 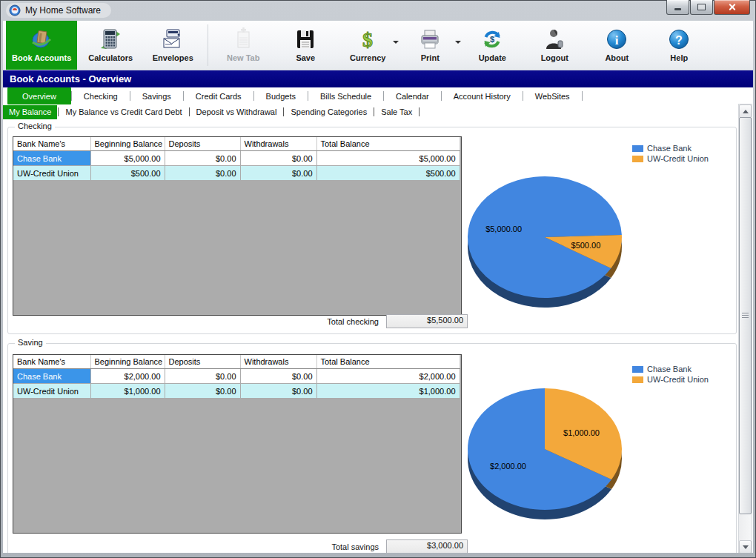 What do you see at coordinates (368, 58) in the screenshot?
I see `toolbar-button-label: Currency` at bounding box center [368, 58].